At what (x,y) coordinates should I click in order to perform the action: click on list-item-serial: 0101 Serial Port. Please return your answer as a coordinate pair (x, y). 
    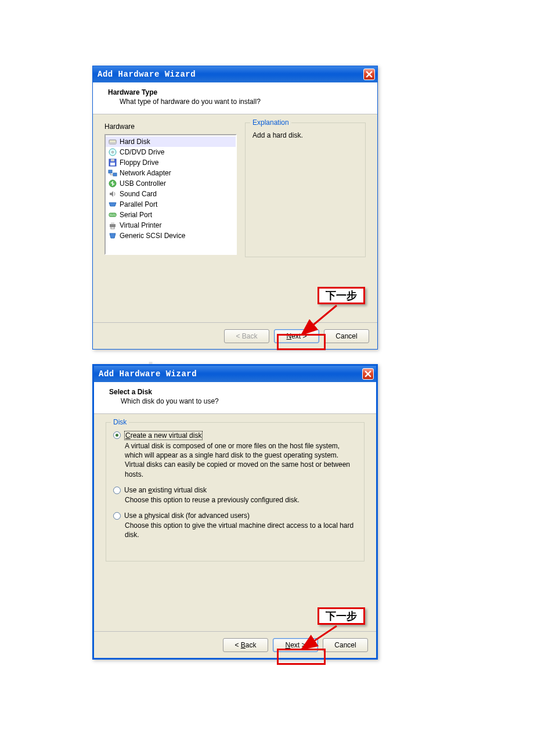
    Looking at the image, I should click on (171, 215).